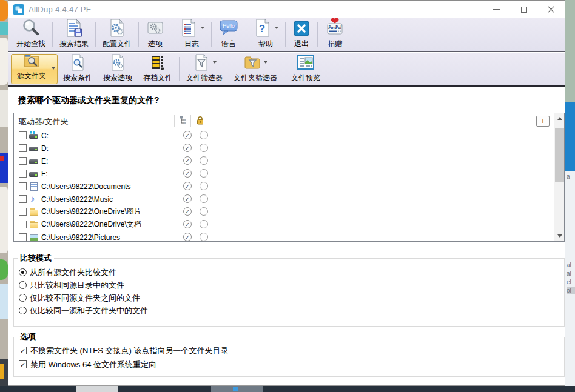 Image resolution: width=575 pixels, height=392 pixels. I want to click on search-results-button: 搜索结果, so click(74, 35).